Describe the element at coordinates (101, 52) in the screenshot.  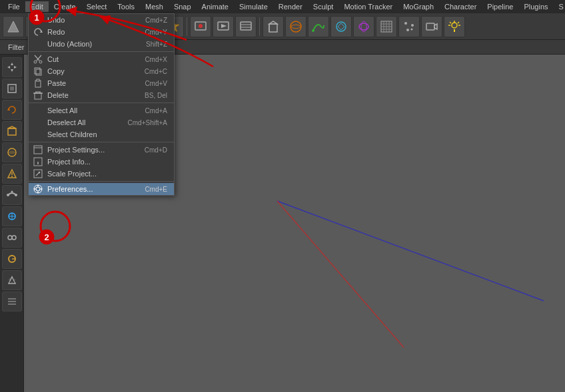
I see `sep-a` at that location.